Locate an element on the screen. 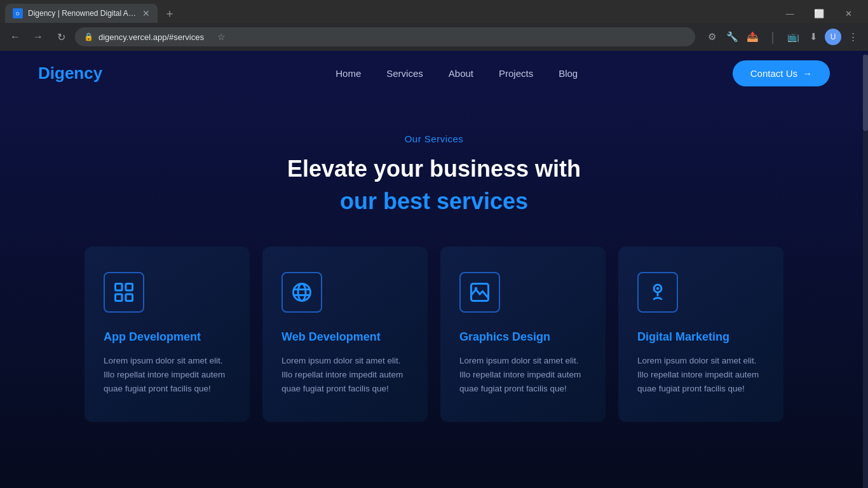 Image resolution: width=868 pixels, height=488 pixels. contact-btn-label: Contact Us is located at coordinates (774, 74).